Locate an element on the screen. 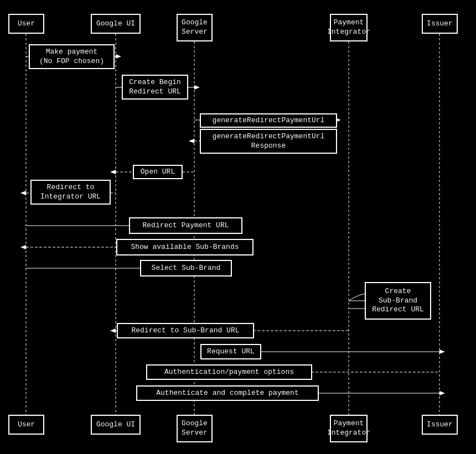  request-url-label: Request URL is located at coordinates (231, 352).